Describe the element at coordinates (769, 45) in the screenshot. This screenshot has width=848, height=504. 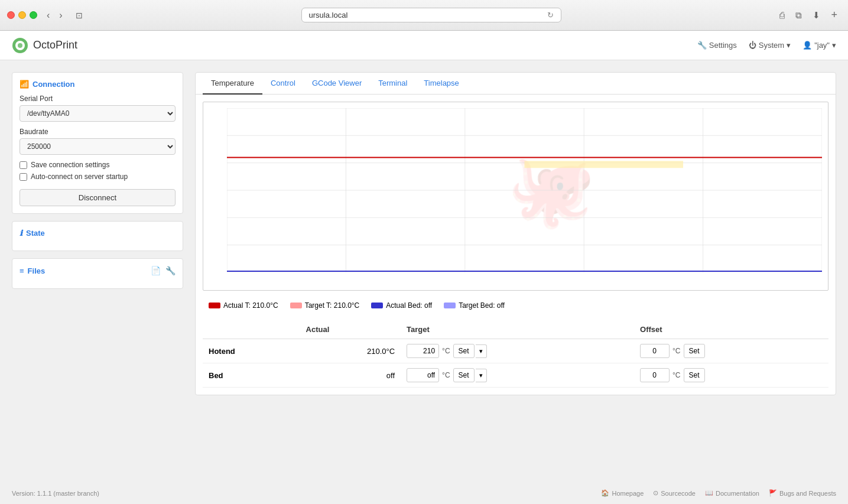
I see `system-link: ⏻ System ▾` at that location.